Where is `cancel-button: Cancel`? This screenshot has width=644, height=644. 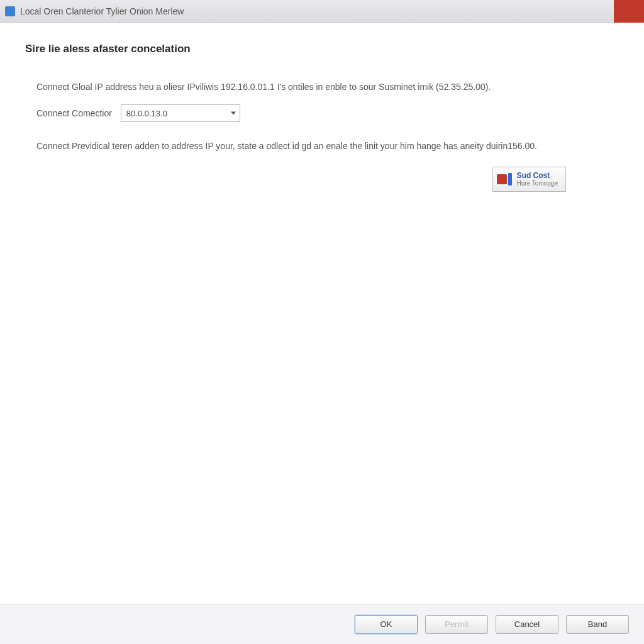
cancel-button: Cancel is located at coordinates (527, 625).